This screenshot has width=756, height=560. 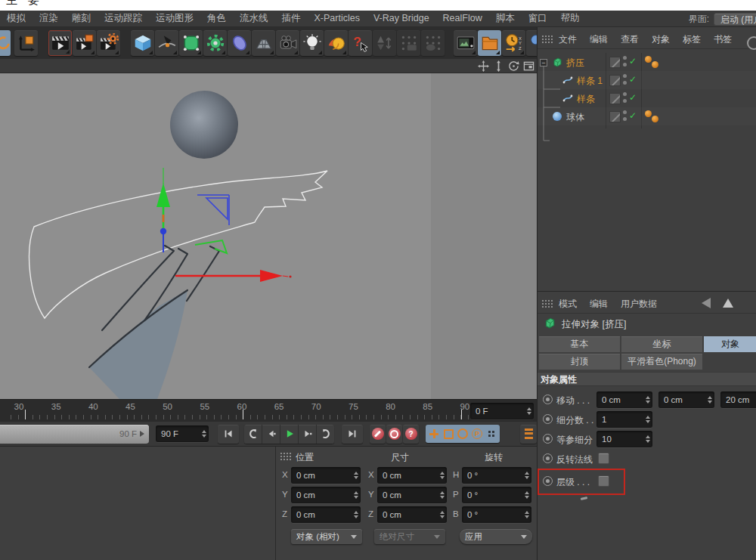 What do you see at coordinates (630, 39) in the screenshot?
I see `object-manager-menu-item: 查看` at bounding box center [630, 39].